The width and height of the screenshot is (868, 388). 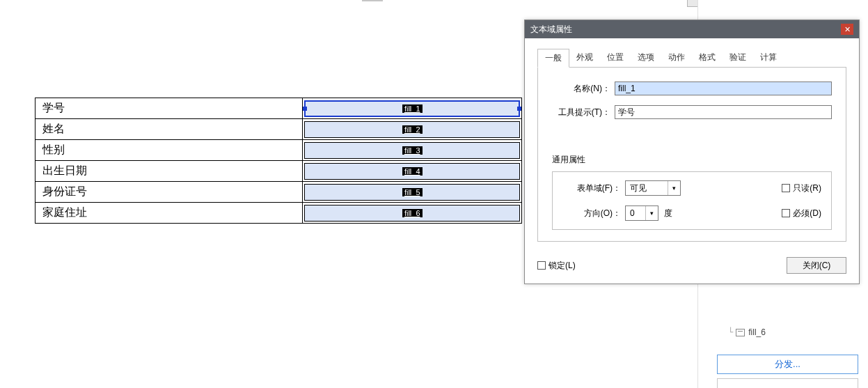 I want to click on table-row: 身份证号fill_5, so click(x=278, y=192).